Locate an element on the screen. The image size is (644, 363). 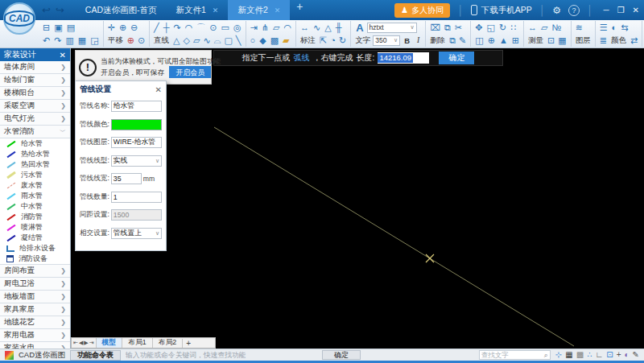
annotate-icon: ✎ is located at coordinates (636, 355).